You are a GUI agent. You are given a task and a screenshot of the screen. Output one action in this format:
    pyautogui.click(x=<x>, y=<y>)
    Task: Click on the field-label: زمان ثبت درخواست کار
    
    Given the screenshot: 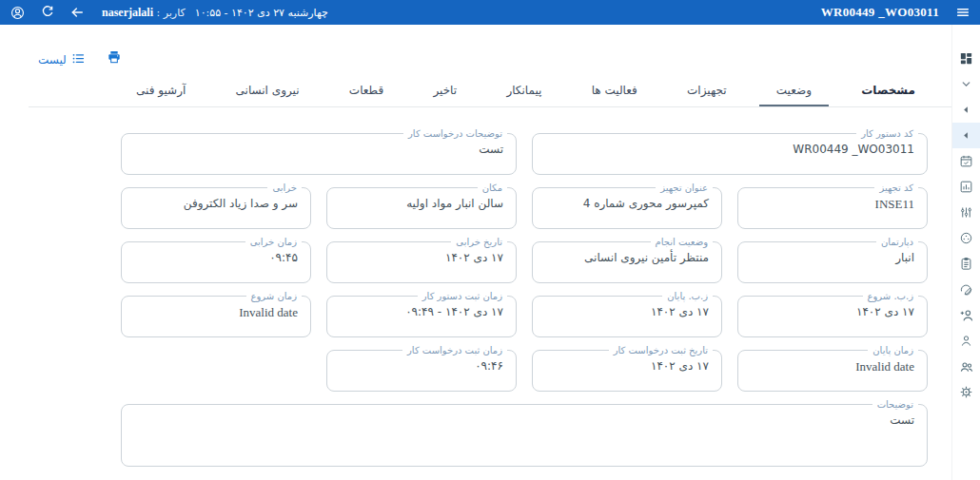 What is the action you would take?
    pyautogui.click(x=455, y=350)
    